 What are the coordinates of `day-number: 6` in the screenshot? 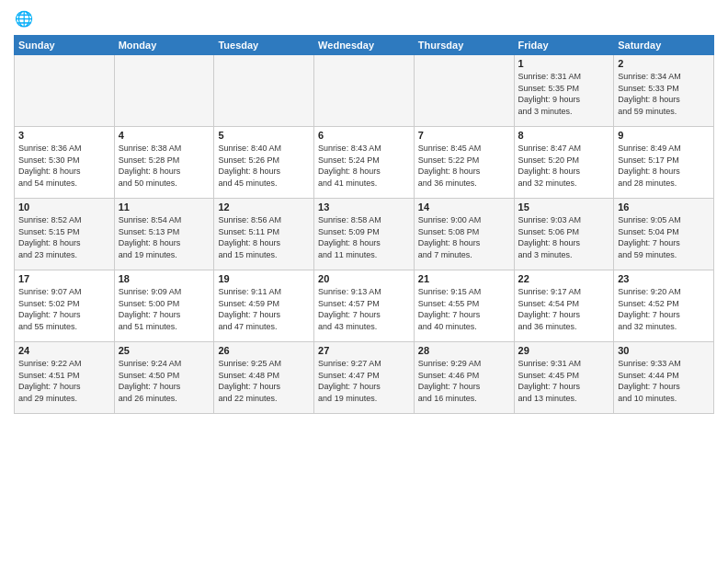 It's located at (364, 135).